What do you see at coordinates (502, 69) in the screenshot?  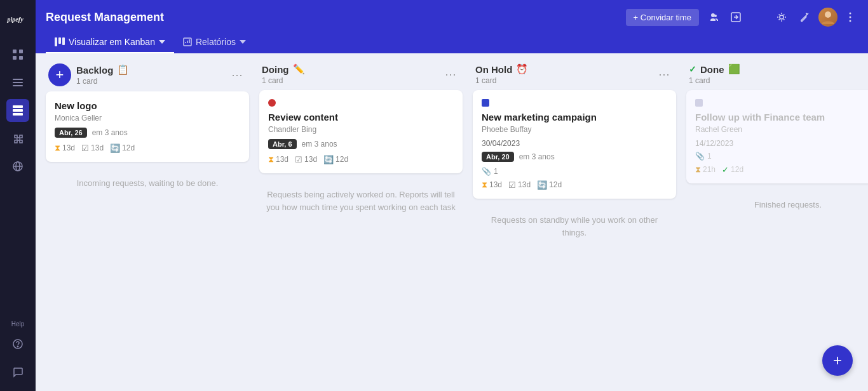 I see `on-hold-title: On Hold ⏰` at bounding box center [502, 69].